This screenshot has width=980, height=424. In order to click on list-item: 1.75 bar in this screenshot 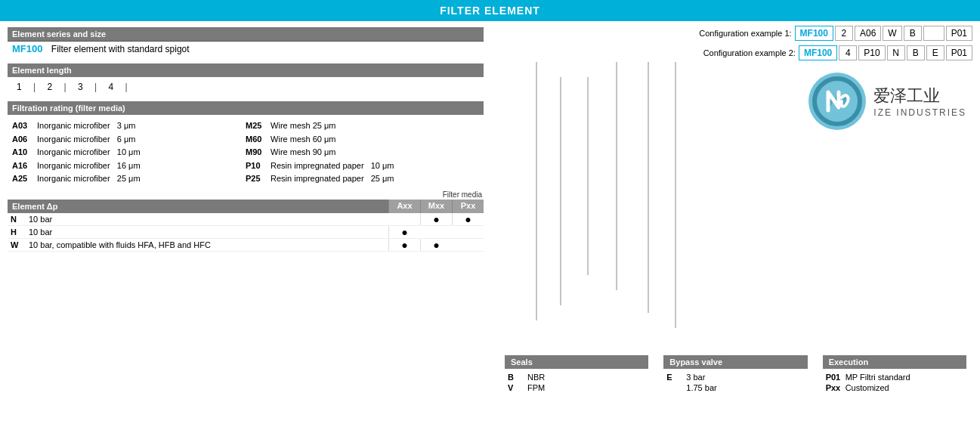, I will do `click(735, 388)`.